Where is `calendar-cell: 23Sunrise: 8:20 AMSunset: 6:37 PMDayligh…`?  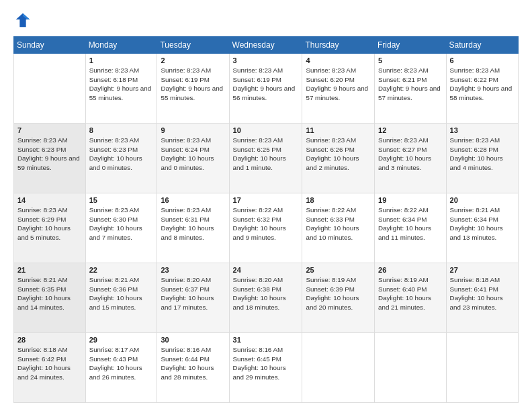 calendar-cell: 23Sunrise: 8:20 AMSunset: 6:37 PMDayligh… is located at coordinates (193, 298).